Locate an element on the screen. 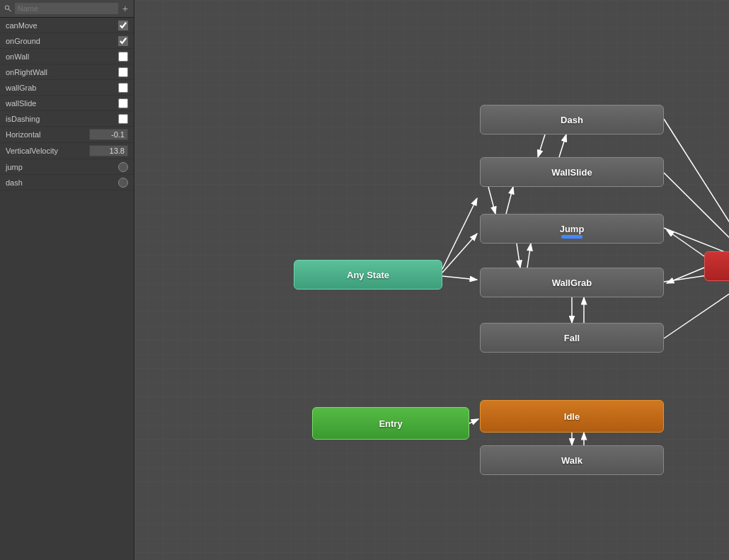 Image resolution: width=729 pixels, height=560 pixels. state-node-exit: Exit is located at coordinates (716, 266).